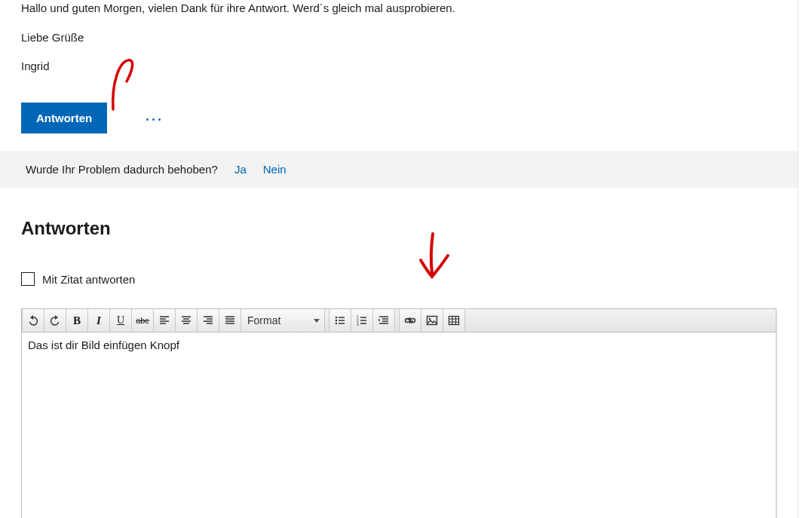 The height and width of the screenshot is (518, 812). I want to click on bold-icon: B, so click(77, 321).